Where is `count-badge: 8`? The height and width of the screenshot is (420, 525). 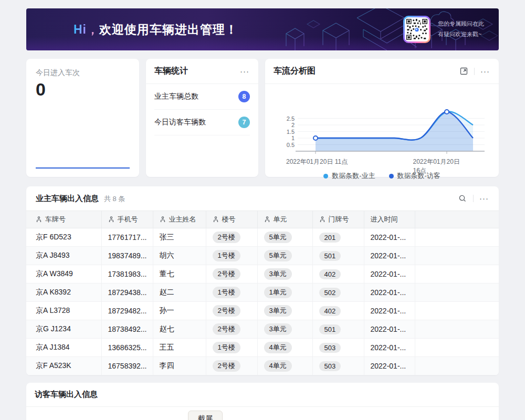 count-badge: 8 is located at coordinates (244, 97).